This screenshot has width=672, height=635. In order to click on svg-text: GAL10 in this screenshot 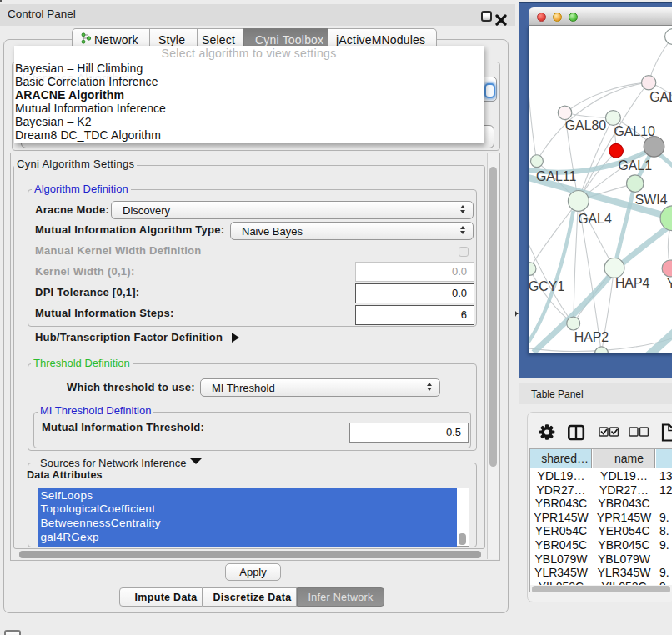, I will do `click(634, 132)`.